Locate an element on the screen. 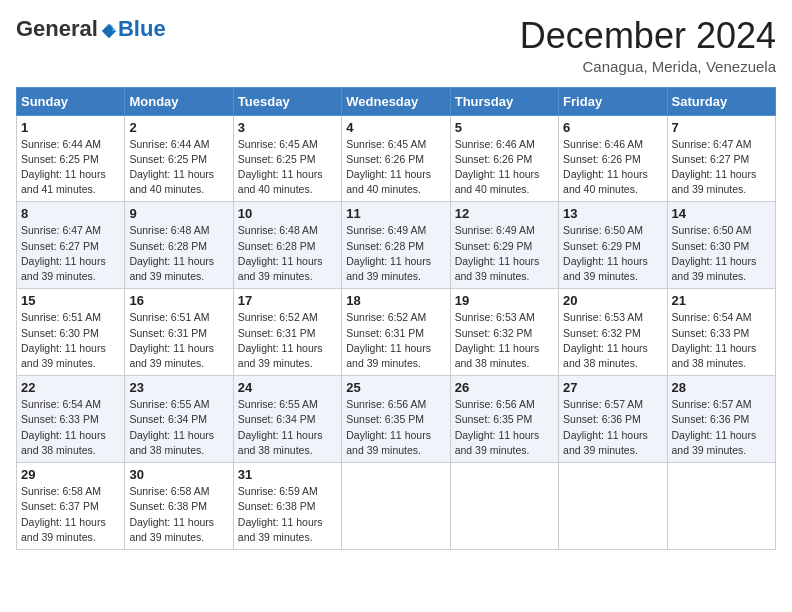 This screenshot has width=792, height=612. calendar-cell: 22Sunrise: 6:54 AM Sunset: 6:33 PM Dayli… is located at coordinates (71, 420).